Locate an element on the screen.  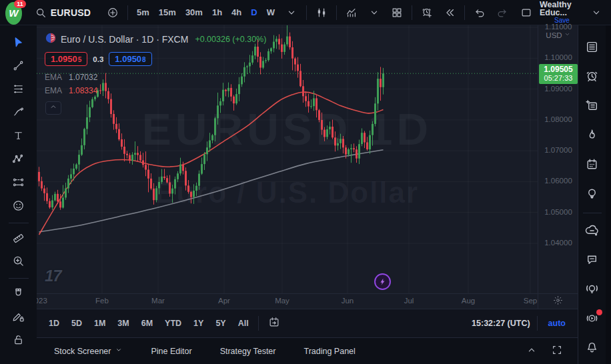
compare-add-button is located at coordinates (113, 13).